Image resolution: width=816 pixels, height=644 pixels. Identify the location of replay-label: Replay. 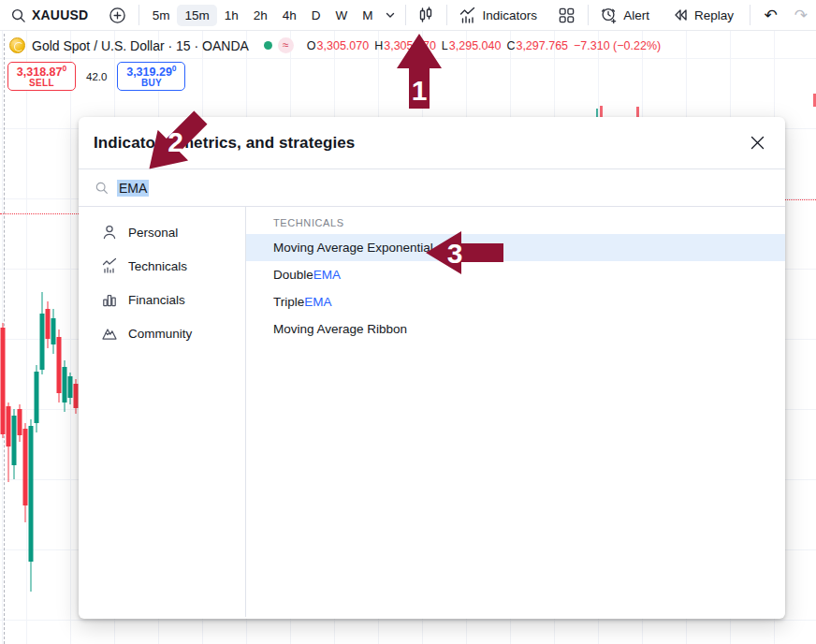
(714, 15).